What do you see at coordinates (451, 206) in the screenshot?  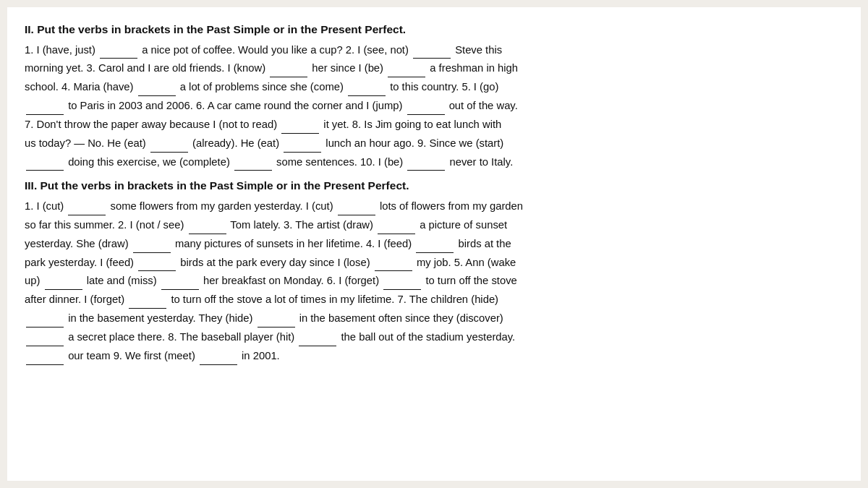 I see `s3-1b-text: lots of flowers from my garden` at bounding box center [451, 206].